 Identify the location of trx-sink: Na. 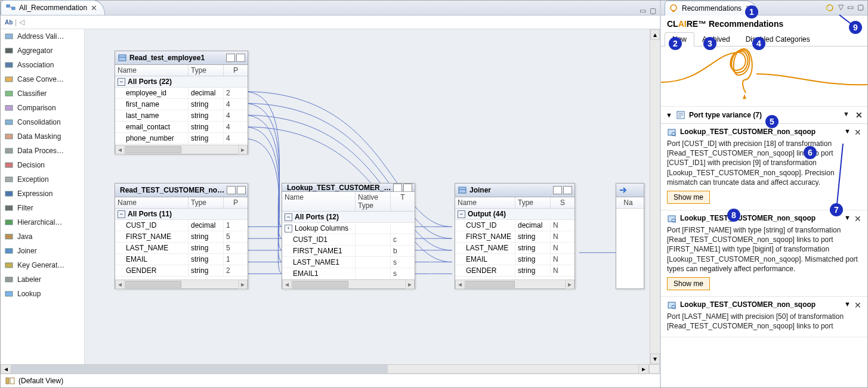
(630, 236).